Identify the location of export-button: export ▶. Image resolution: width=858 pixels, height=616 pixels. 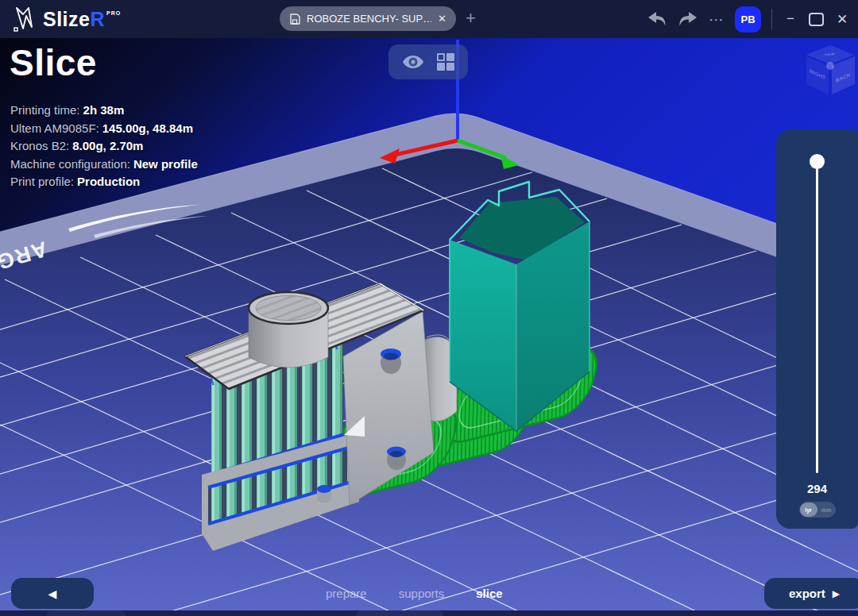
(811, 594).